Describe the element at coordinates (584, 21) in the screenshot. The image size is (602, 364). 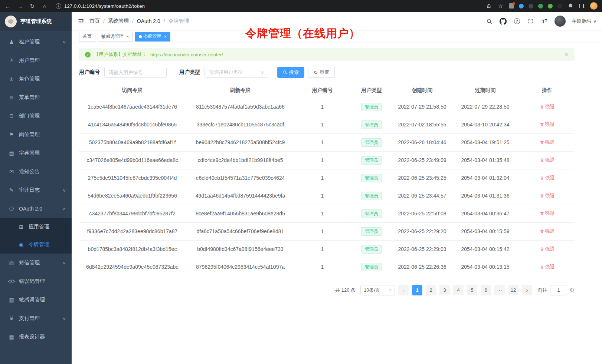
I see `user-menu: 芋道源码 ∨` at that location.